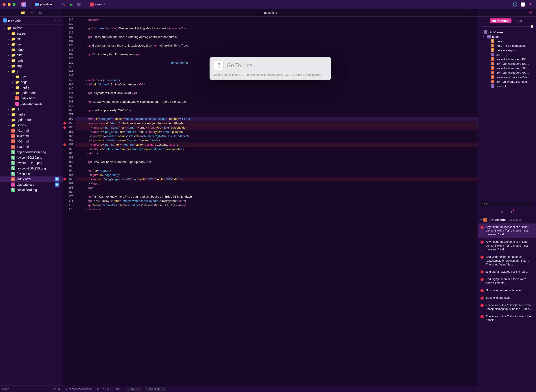  What do you see at coordinates (507, 290) in the screenshot?
I see `issue-item: !No space between attributes.` at bounding box center [507, 290].